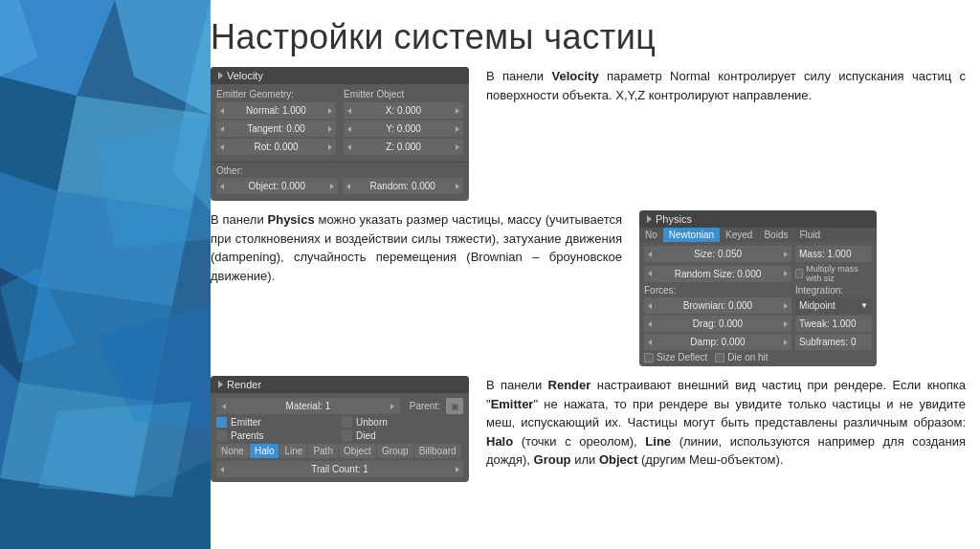 This screenshot has width=980, height=549. I want to click on physics-tab-boids: Boids, so click(775, 235).